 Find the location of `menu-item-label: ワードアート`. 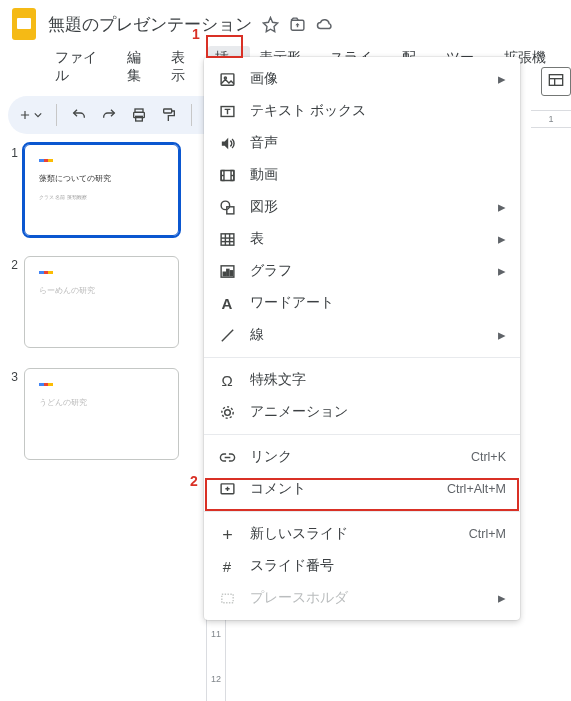

menu-item-label: ワードアート is located at coordinates (378, 303).